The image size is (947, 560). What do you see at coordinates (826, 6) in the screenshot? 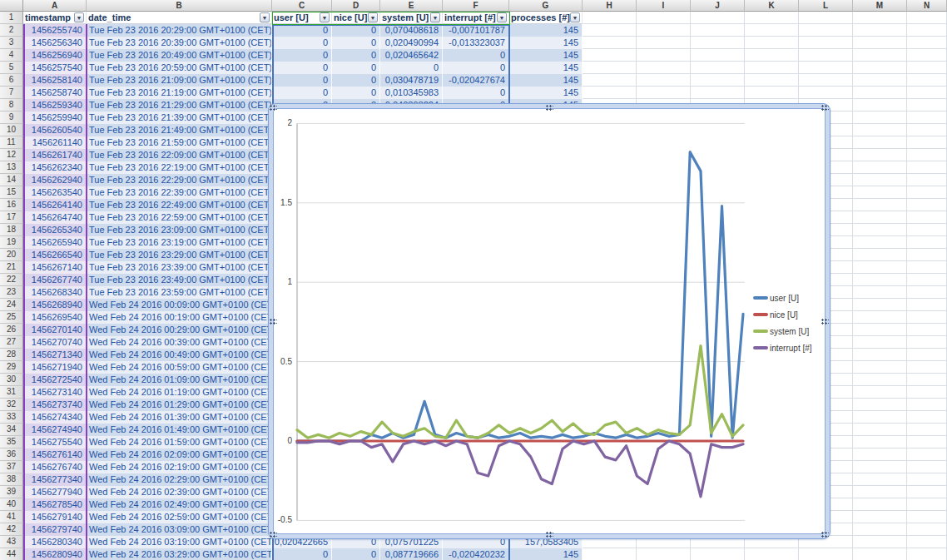
I see `column-header-l: L` at bounding box center [826, 6].